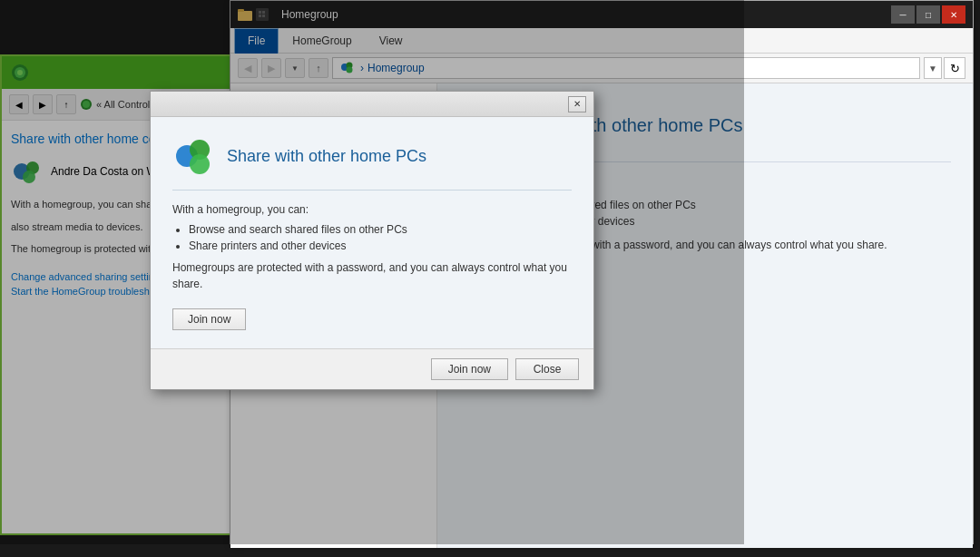 The width and height of the screenshot is (980, 557). I want to click on dialog-close-x-btn: ✕, so click(577, 104).